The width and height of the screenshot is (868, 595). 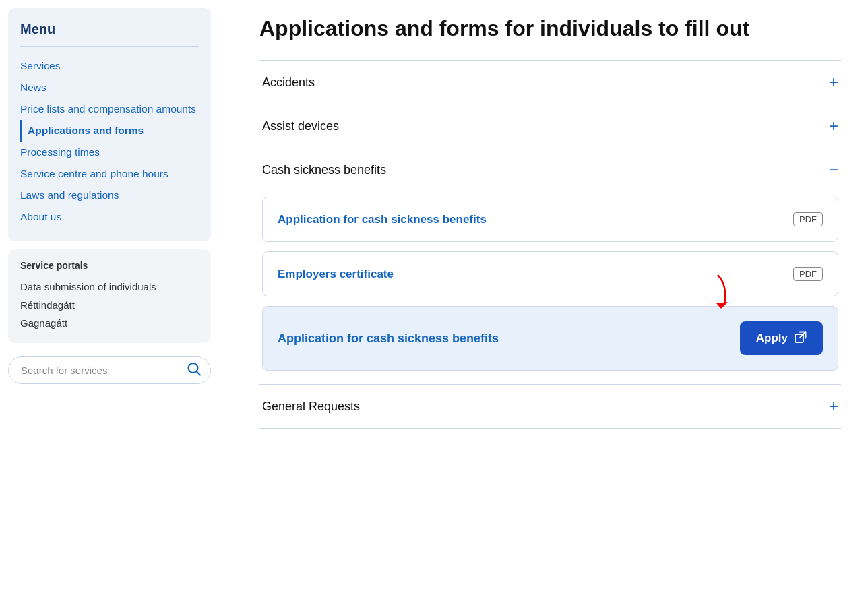 What do you see at coordinates (109, 125) in the screenshot?
I see `sidebar-menu-box: Menu Services News Price lists and compe…` at bounding box center [109, 125].